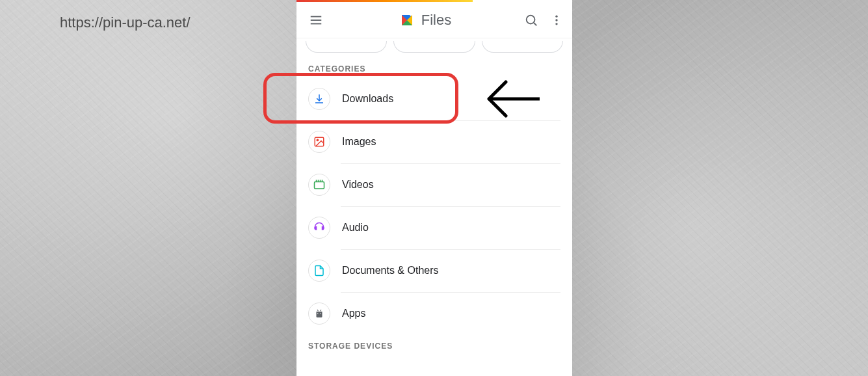  I want to click on hamburger-menu-button, so click(316, 20).